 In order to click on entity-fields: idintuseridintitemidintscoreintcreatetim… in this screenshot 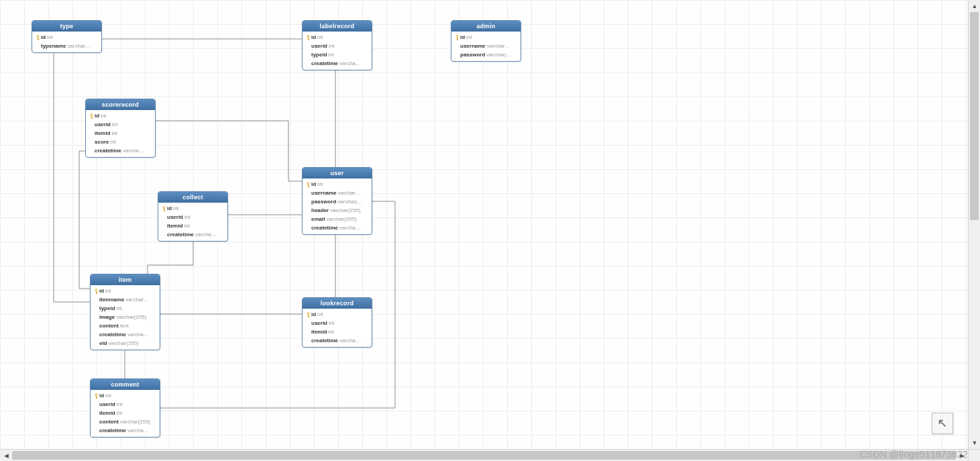, I will do `click(121, 134)`.